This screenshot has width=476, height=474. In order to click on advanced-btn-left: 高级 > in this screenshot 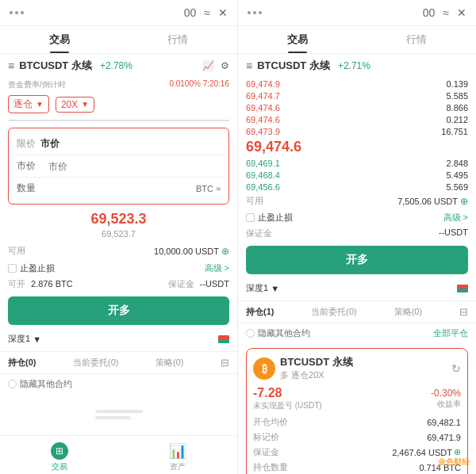, I will do `click(217, 268)`.